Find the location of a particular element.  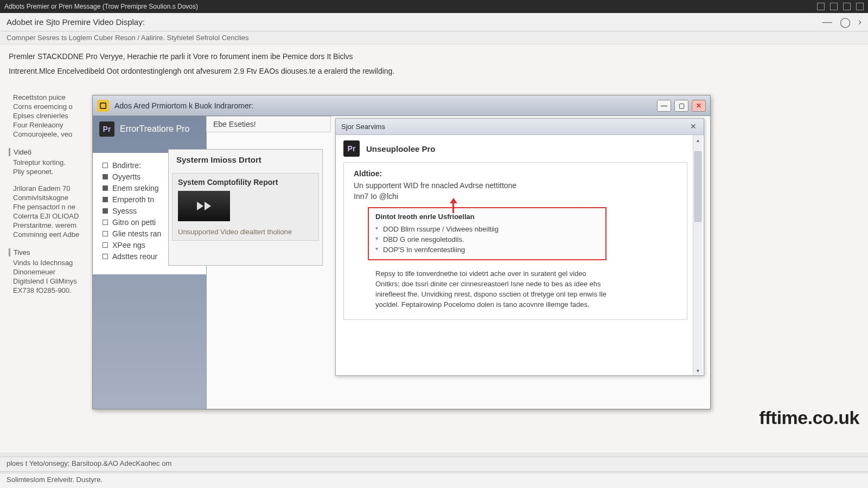

page-title: Adobet ire Sjto Premire Video Display: is located at coordinates (76, 22).